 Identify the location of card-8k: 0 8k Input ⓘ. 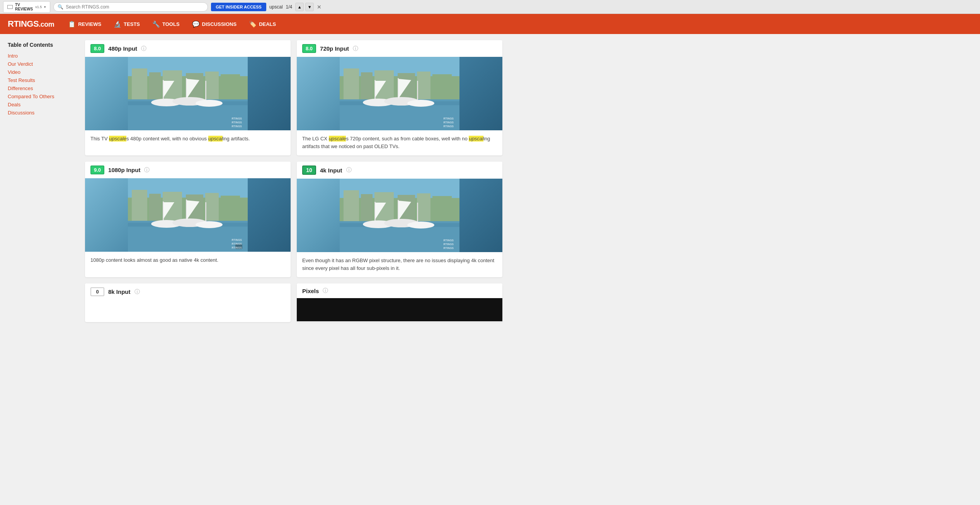
(188, 303).